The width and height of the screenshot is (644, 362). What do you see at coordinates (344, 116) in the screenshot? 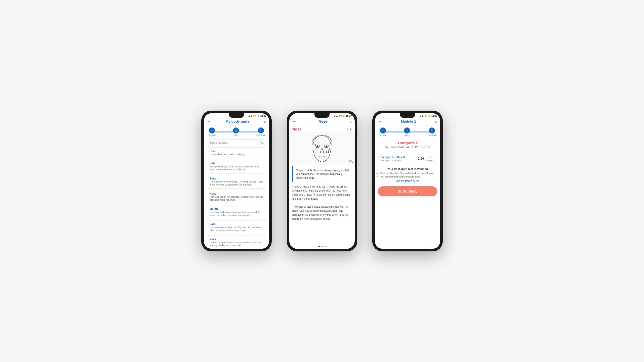
I see `battery-icon-2: 🔋` at bounding box center [344, 116].